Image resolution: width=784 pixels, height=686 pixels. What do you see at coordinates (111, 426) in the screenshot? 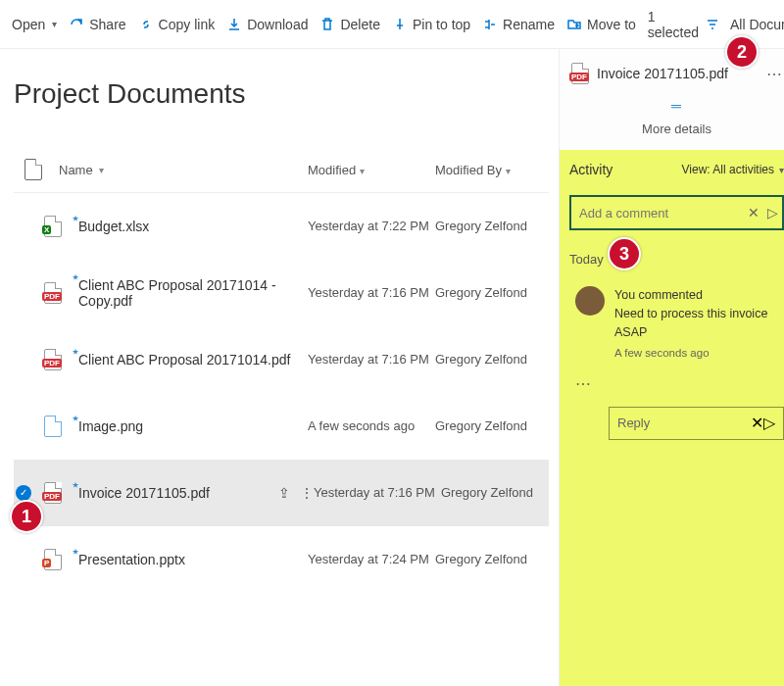
I see `file-name: Image.png` at bounding box center [111, 426].